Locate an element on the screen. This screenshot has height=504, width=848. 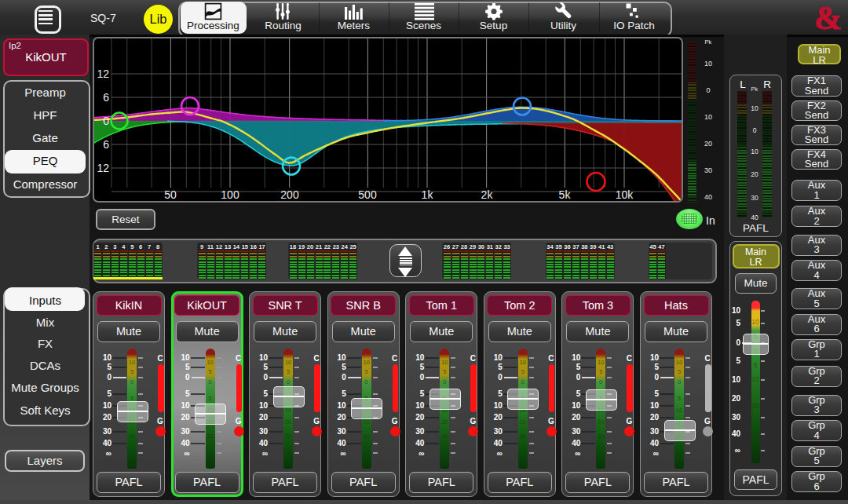
svg-text: 1k is located at coordinates (428, 195).